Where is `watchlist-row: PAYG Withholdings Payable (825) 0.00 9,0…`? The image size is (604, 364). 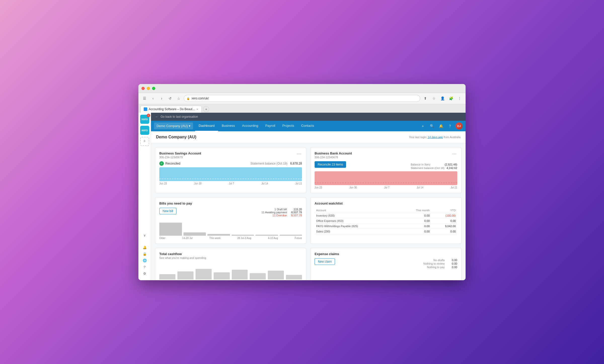 watchlist-row: PAYG Withholdings Payable (825) 0.00 9,0… is located at coordinates (386, 226).